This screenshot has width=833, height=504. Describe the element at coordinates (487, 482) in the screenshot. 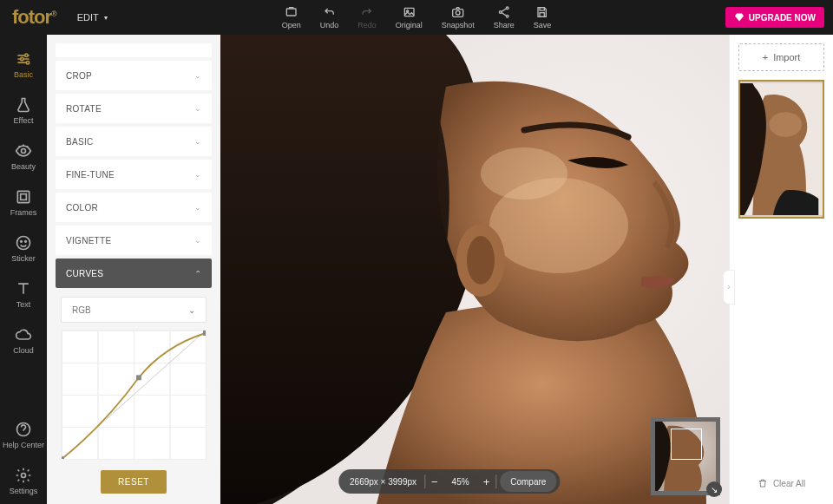

I see `zoom-in-button: +` at that location.